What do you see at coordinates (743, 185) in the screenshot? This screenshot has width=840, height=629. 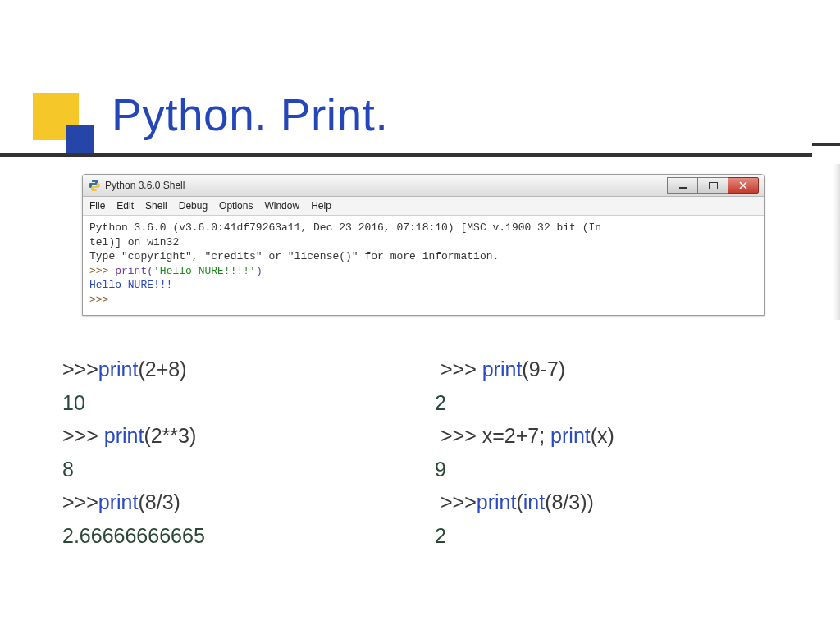 I see `close-icon` at bounding box center [743, 185].